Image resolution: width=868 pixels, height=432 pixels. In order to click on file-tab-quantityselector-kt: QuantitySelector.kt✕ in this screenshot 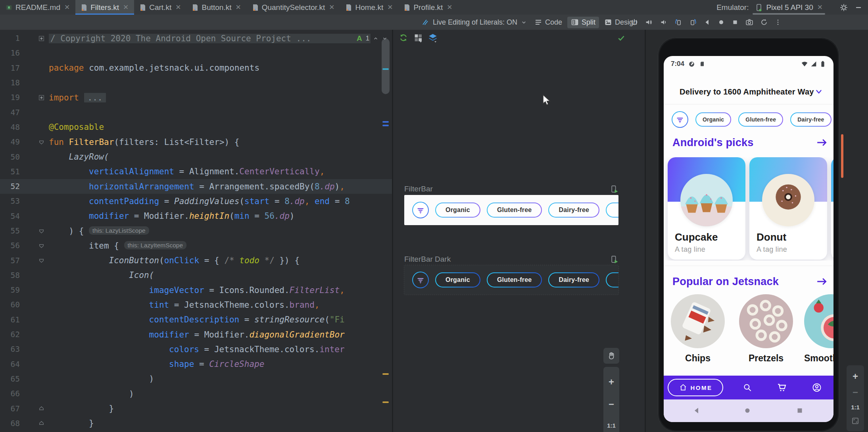, I will do `click(294, 7)`.